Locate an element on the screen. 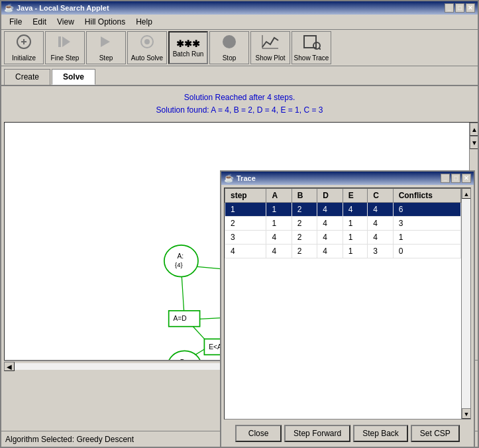 This screenshot has height=448, width=479. show-trace-label: Show Trace is located at coordinates (311, 58).